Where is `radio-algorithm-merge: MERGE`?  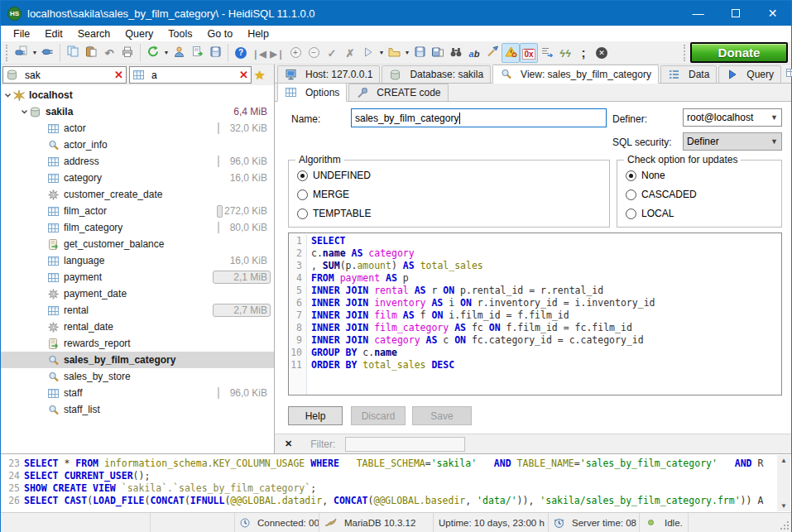 radio-algorithm-merge: MERGE is located at coordinates (449, 194).